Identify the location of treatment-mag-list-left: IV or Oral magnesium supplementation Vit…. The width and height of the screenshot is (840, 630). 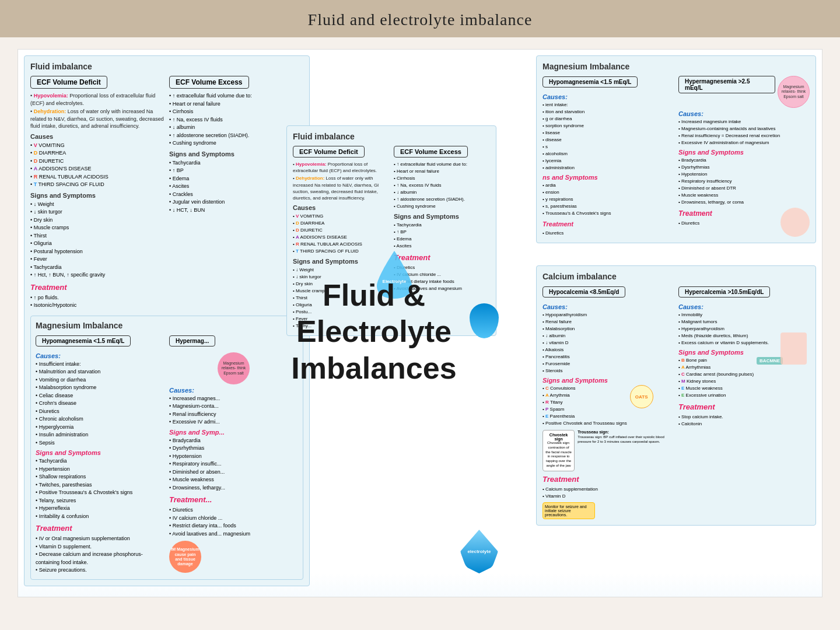
(100, 555).